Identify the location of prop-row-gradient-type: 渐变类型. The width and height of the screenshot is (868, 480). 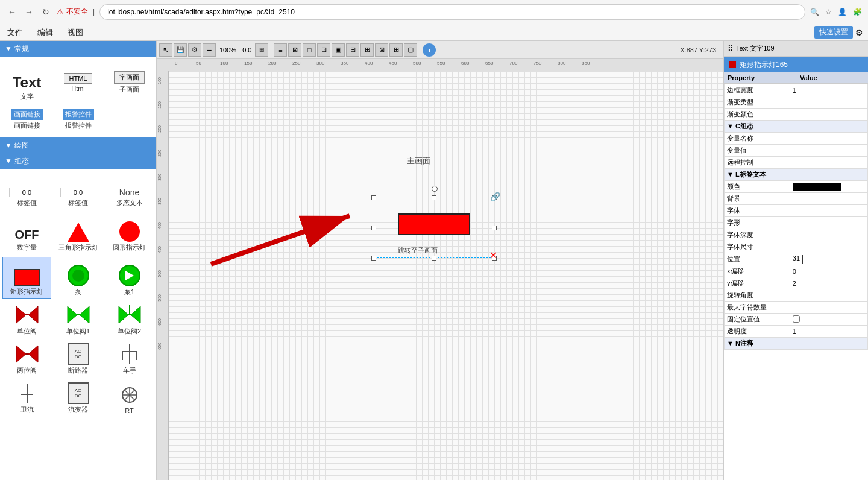
(796, 103).